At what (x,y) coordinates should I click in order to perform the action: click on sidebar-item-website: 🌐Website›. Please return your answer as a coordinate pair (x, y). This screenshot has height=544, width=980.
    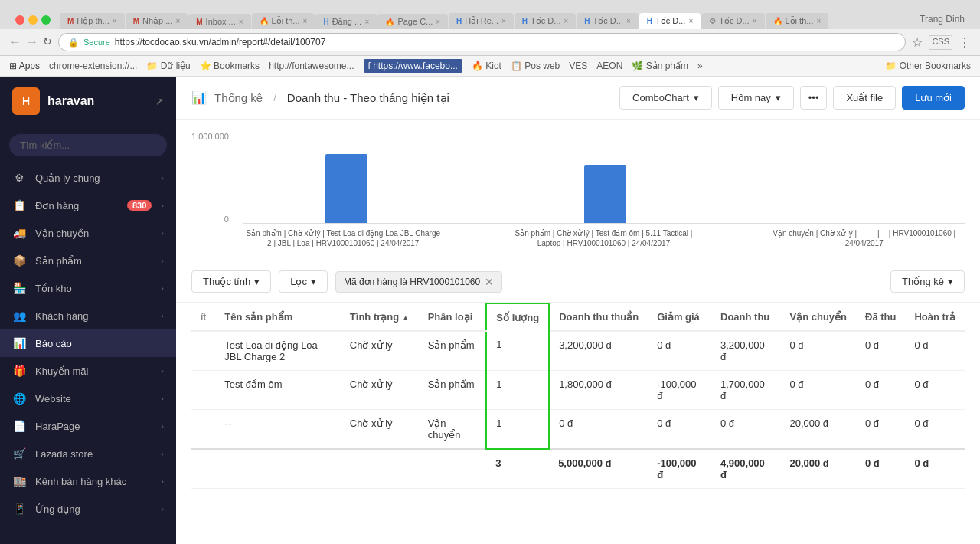
    Looking at the image, I should click on (88, 398).